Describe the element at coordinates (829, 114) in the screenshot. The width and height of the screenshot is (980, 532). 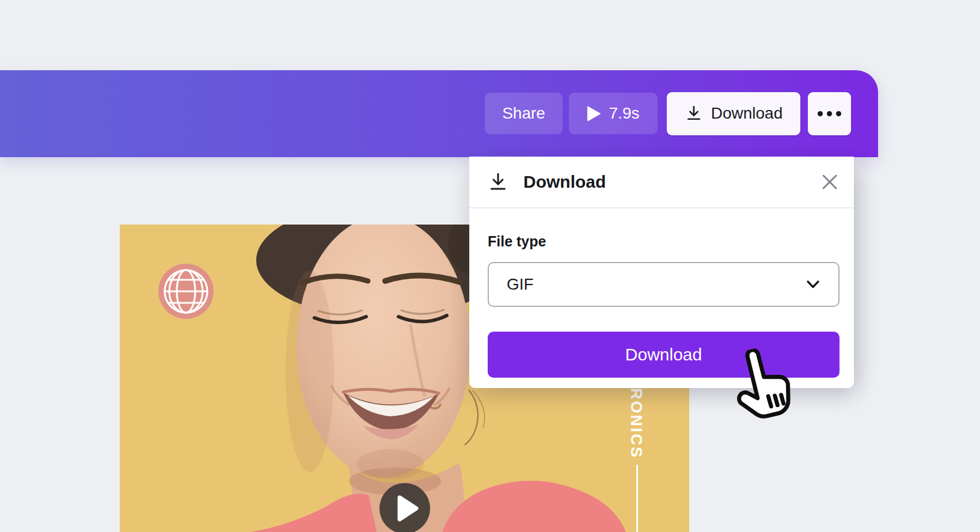
I see `more-icon` at that location.